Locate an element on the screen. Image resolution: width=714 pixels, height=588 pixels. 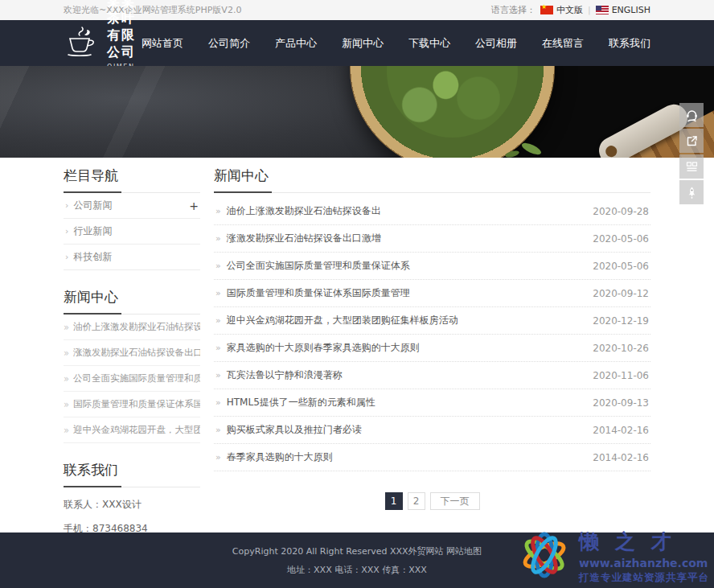
news-row: »迎中兴金鸡湖花园开盘，大型团装团购征集样板房活动 2020-12-19 is located at coordinates (433, 321).